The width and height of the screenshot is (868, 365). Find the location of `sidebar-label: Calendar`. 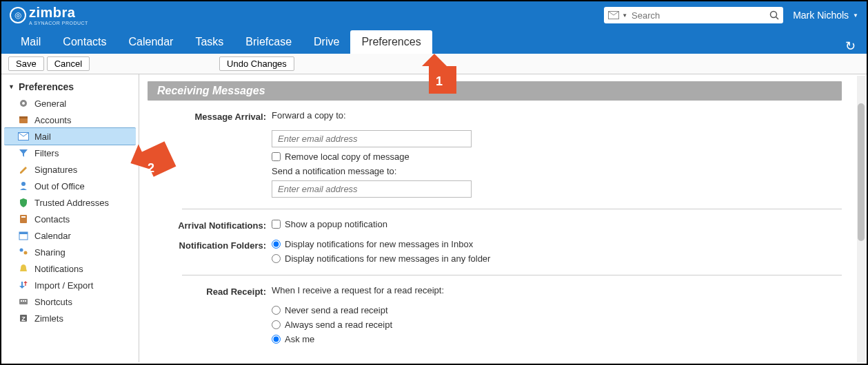

sidebar-label: Calendar is located at coordinates (52, 236).